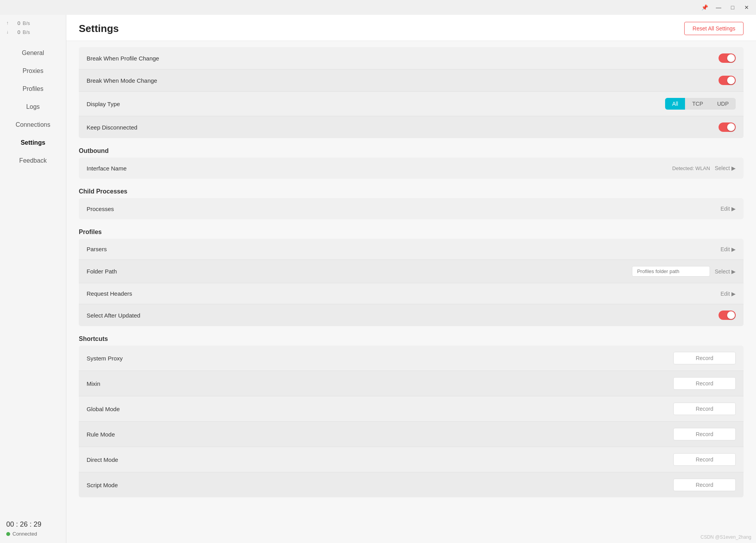 Image resolution: width=756 pixels, height=543 pixels. I want to click on break-mode-row: Break When Mode Change, so click(411, 80).